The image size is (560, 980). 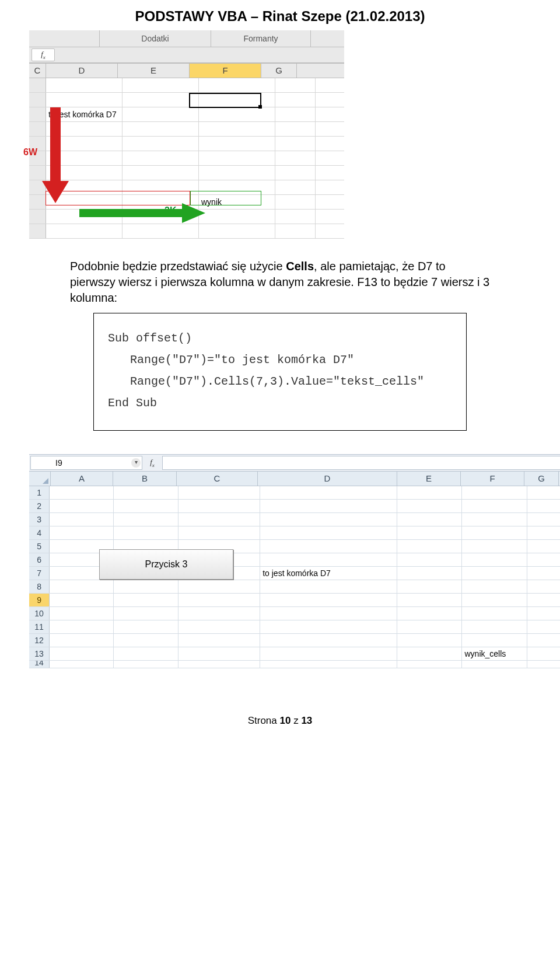 What do you see at coordinates (30, 152) in the screenshot?
I see `label-6w: 6W` at bounding box center [30, 152].